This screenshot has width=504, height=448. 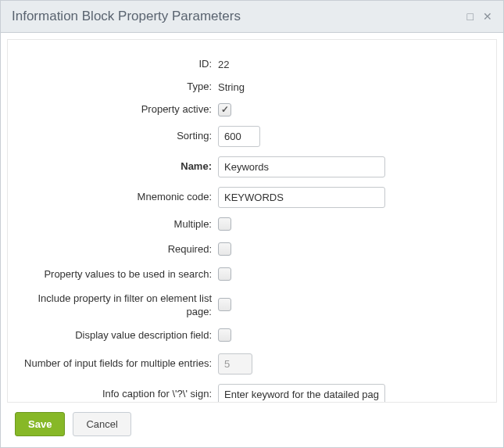 I want to click on maximize-icon: □, so click(x=470, y=16).